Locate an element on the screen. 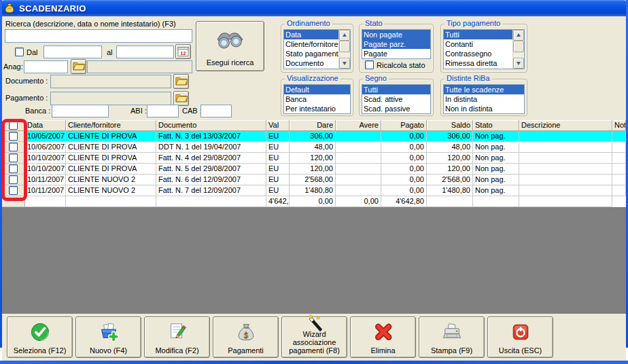 The image size is (628, 364). search-label: Ricerca (descrizione, data o nome intest… is located at coordinates (91, 24).